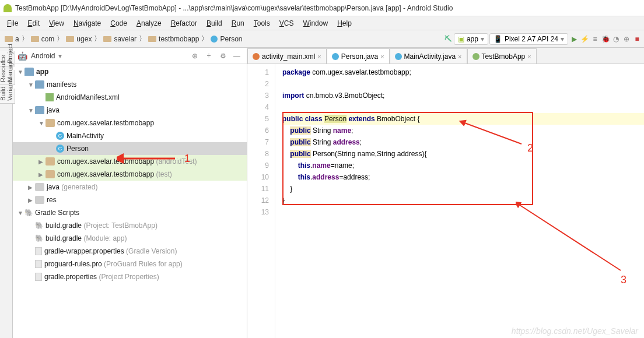 This screenshot has width=644, height=338. I want to click on annotation-label-3: 3, so click(624, 280).